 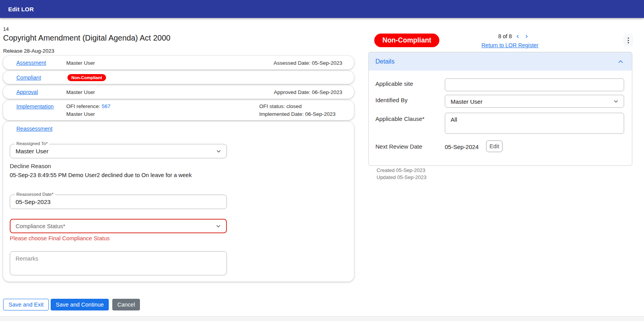 What do you see at coordinates (308, 92) in the screenshot?
I see `approved-date: Approved Date: 06-Sep-2023` at bounding box center [308, 92].